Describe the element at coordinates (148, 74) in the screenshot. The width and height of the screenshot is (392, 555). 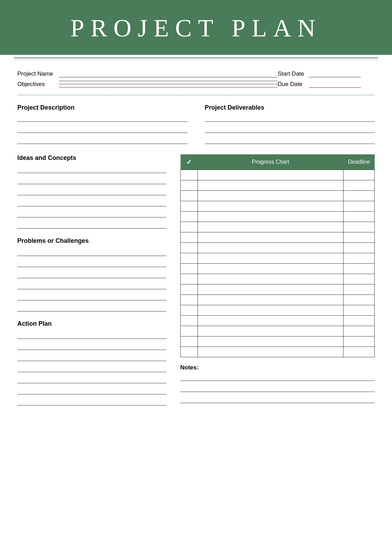
I see `project-name-row: Project Name` at that location.